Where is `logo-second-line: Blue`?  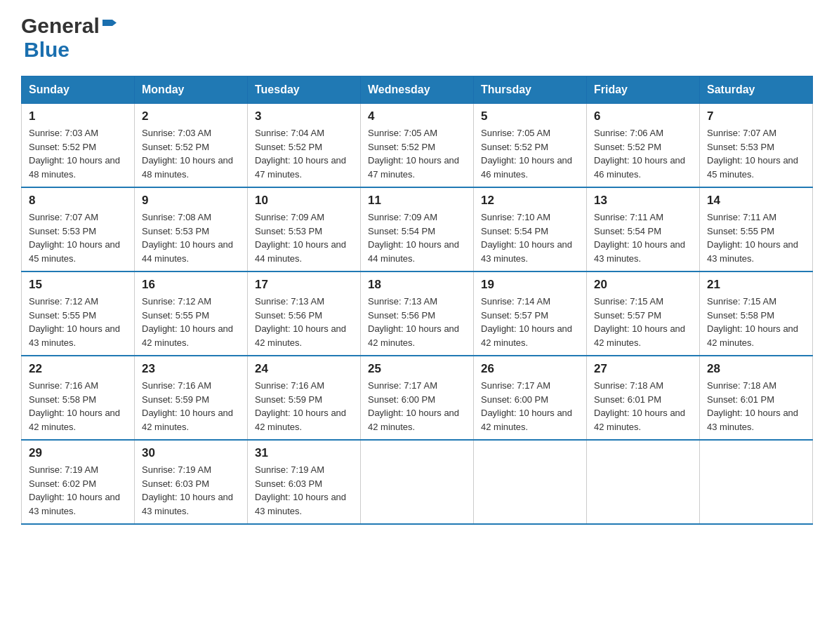 logo-second-line: Blue is located at coordinates (46, 50).